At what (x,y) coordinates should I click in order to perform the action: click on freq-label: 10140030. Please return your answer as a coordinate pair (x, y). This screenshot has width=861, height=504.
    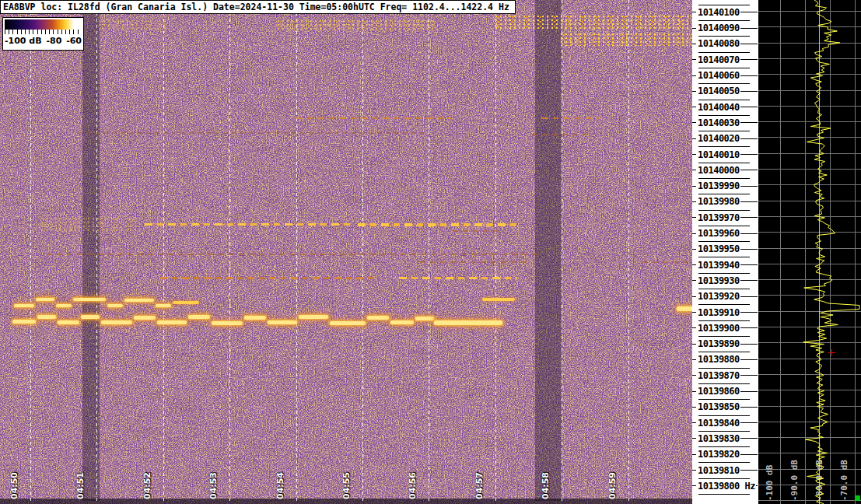
    Looking at the image, I should click on (725, 123).